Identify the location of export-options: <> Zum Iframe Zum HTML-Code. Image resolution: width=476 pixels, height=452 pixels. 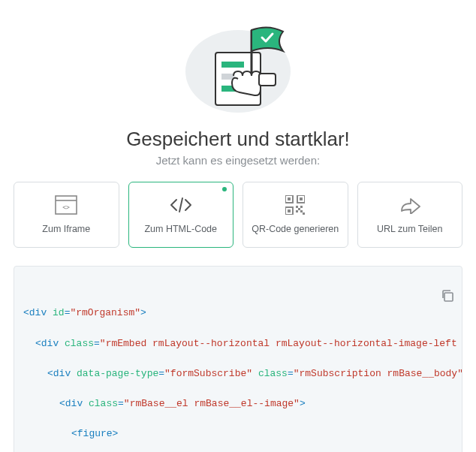
(238, 215).